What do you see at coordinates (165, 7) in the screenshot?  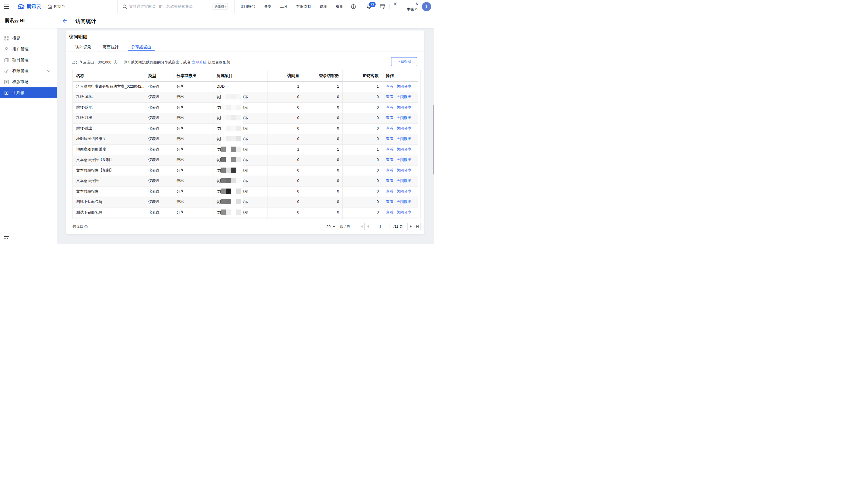 I see `search-input` at bounding box center [165, 7].